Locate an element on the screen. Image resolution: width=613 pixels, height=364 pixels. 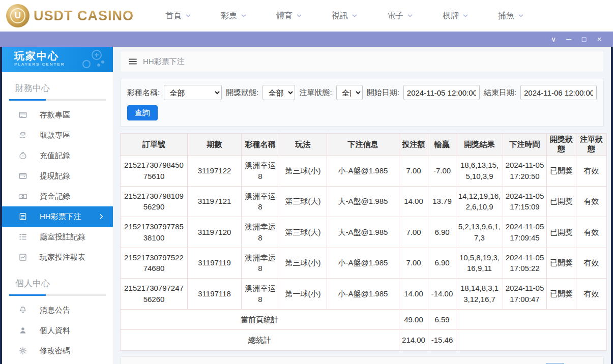
nav-item-label: 彩票 is located at coordinates (229, 16).